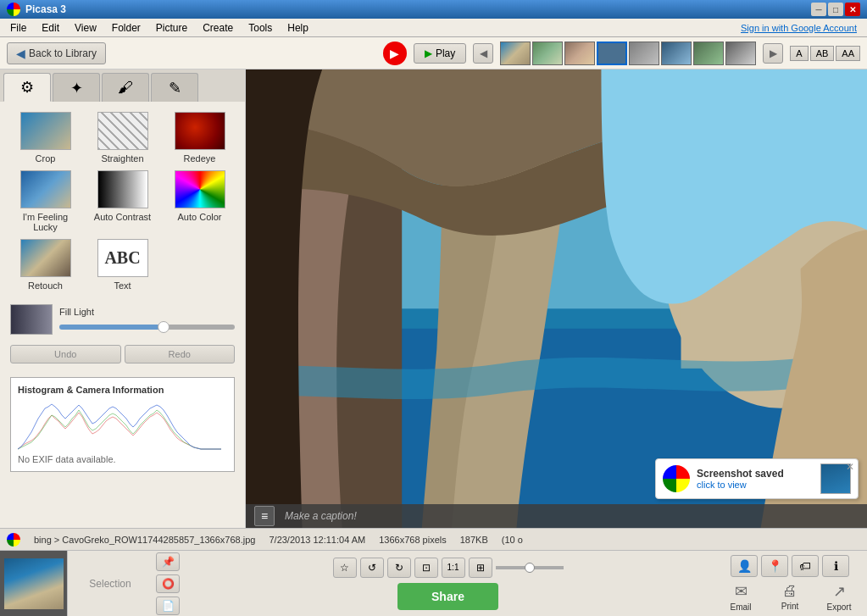 This screenshot has height=616, width=867. What do you see at coordinates (175, 87) in the screenshot?
I see `tab-other: ✎` at bounding box center [175, 87].